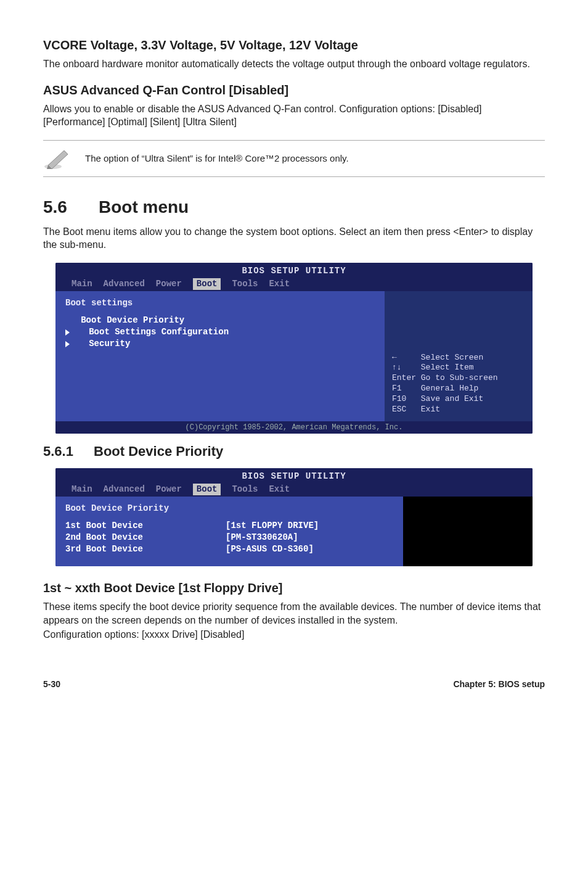 Image resolution: width=588 pixels, height=887 pixels. Describe the element at coordinates (151, 332) in the screenshot. I see `bios-item-label: Boot Settings Configuration` at that location.